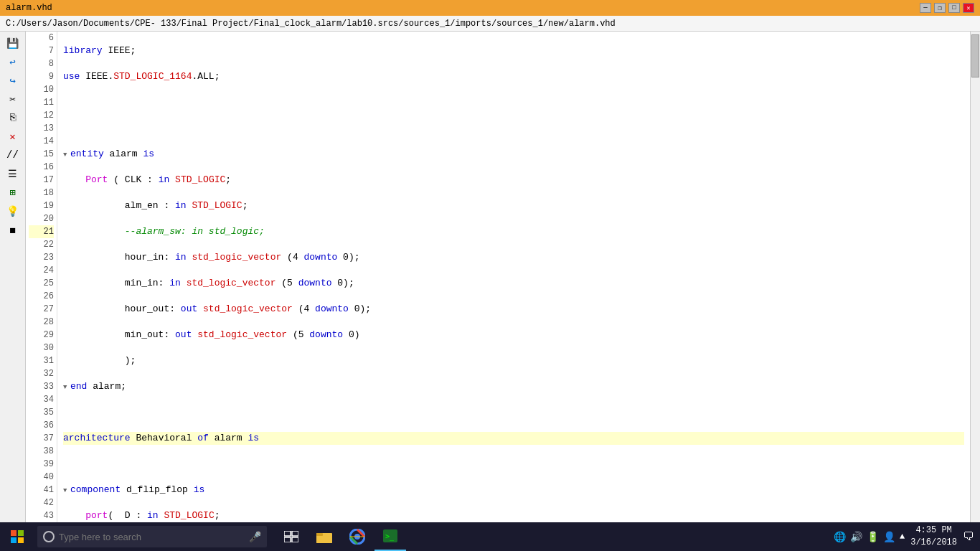  Describe the element at coordinates (903, 537) in the screenshot. I see `up-arrow-icon: ▲` at that location.